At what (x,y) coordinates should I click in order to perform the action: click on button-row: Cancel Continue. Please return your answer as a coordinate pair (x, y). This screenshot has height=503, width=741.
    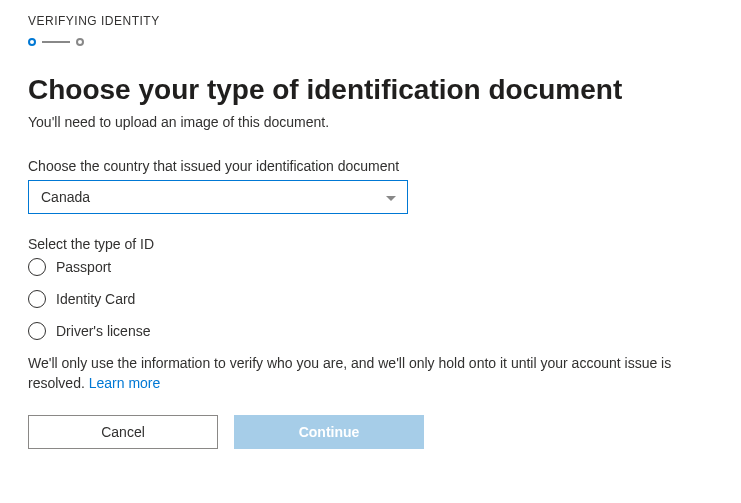
    Looking at the image, I should click on (370, 432).